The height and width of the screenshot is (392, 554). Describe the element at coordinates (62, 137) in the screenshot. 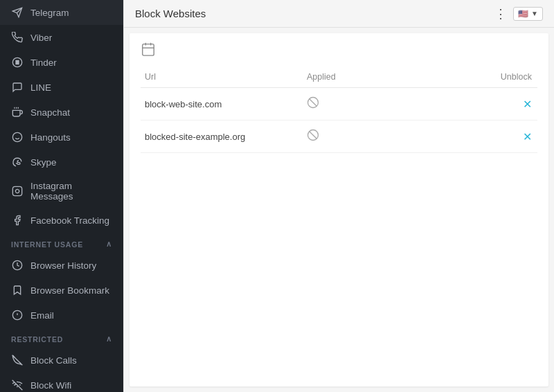

I see `sidebar-item-hangouts: Hangouts` at that location.